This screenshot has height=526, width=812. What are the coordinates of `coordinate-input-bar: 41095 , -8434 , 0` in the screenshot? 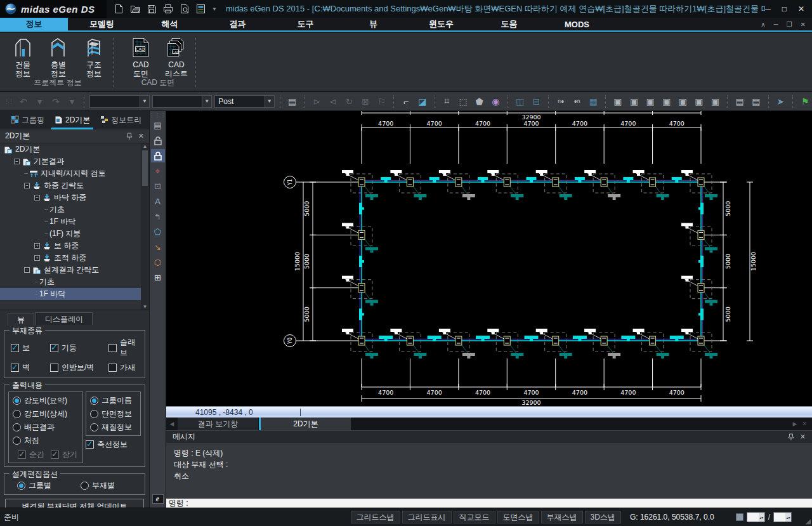 It's located at (489, 412).